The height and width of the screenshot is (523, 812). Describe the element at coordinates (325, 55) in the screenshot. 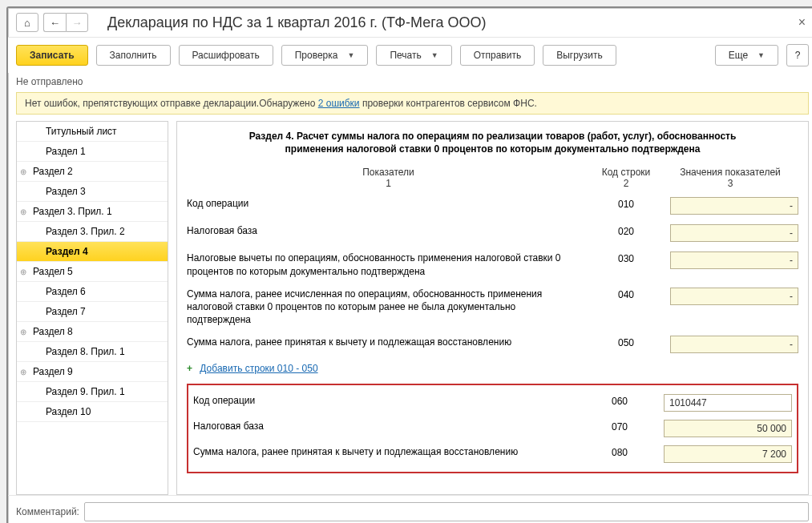

I see `check-button: Проверка▼` at that location.